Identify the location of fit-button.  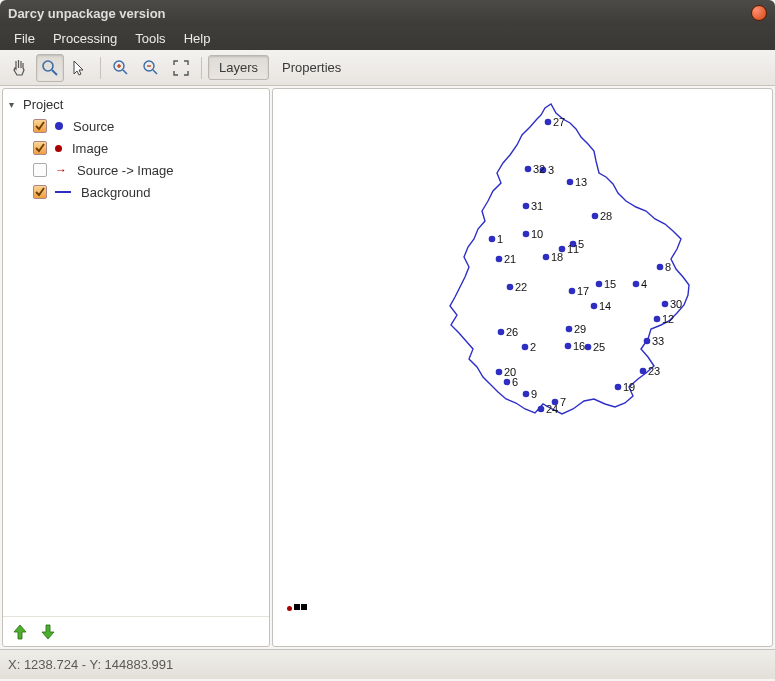
(181, 68).